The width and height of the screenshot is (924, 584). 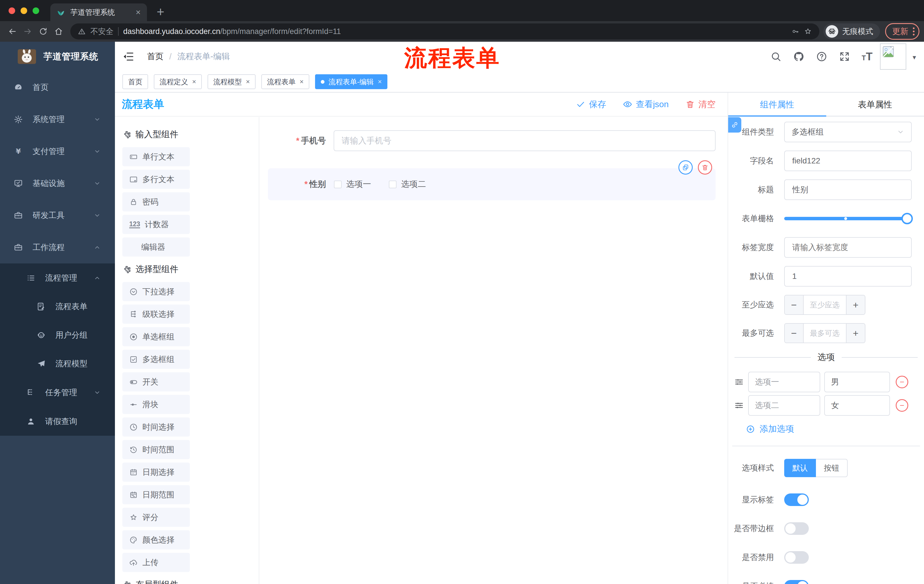 I want to click on sidebar-item-研发工具: 研发工具, so click(x=58, y=216).